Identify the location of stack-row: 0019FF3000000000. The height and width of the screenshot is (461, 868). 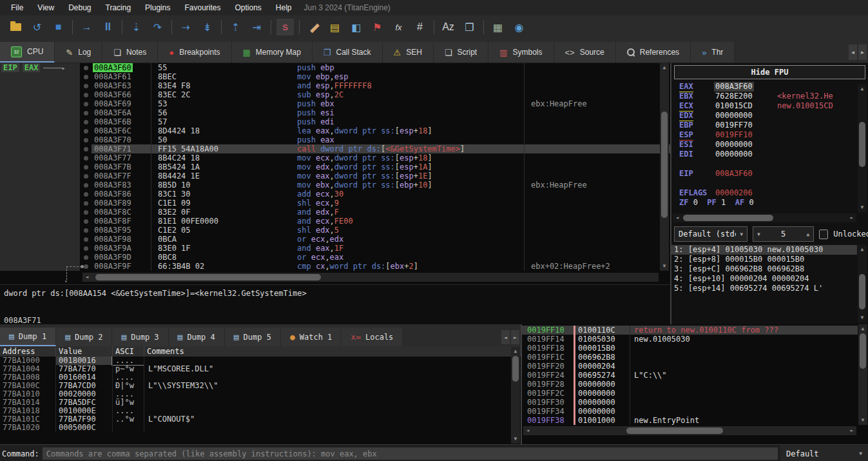
(690, 402).